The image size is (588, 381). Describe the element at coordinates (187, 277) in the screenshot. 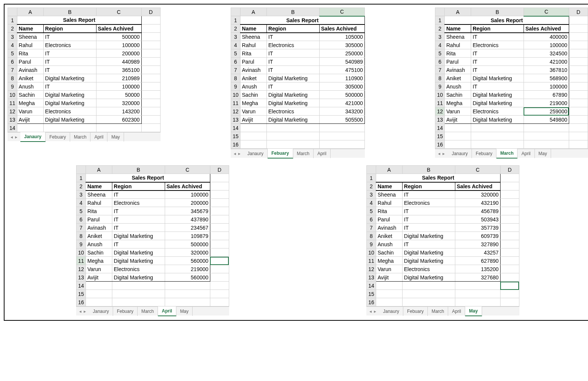

I see `cell-sales: 560000` at that location.